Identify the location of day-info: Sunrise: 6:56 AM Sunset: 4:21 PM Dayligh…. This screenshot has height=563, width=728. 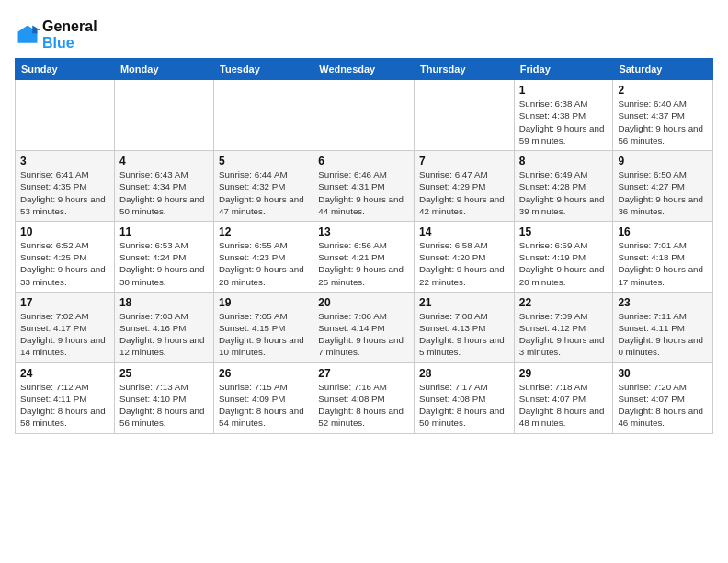
(364, 263).